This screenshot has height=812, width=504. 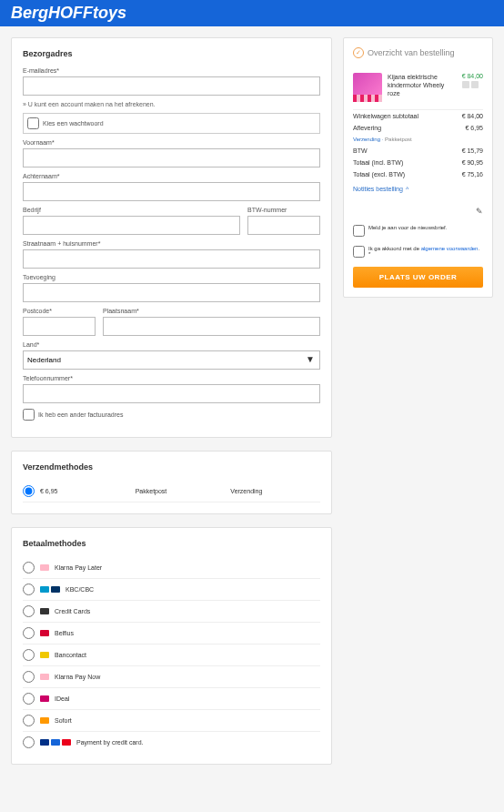 I want to click on terms-label: Ik ga akkoord met de algemene voorwaarde…, so click(x=426, y=251).